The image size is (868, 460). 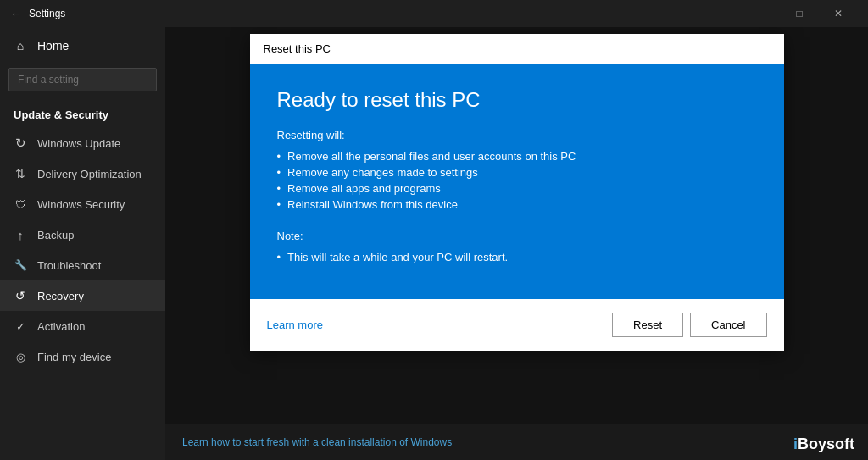 I want to click on bullet-3: Remove all apps and programs, so click(x=517, y=188).